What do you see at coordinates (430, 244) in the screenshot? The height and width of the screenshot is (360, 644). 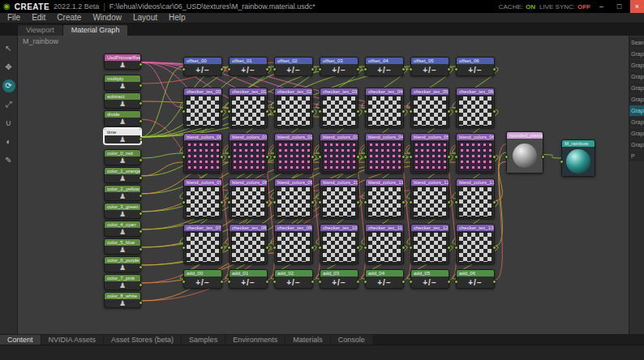 I see `node-e5: checker_tex_12` at bounding box center [430, 244].